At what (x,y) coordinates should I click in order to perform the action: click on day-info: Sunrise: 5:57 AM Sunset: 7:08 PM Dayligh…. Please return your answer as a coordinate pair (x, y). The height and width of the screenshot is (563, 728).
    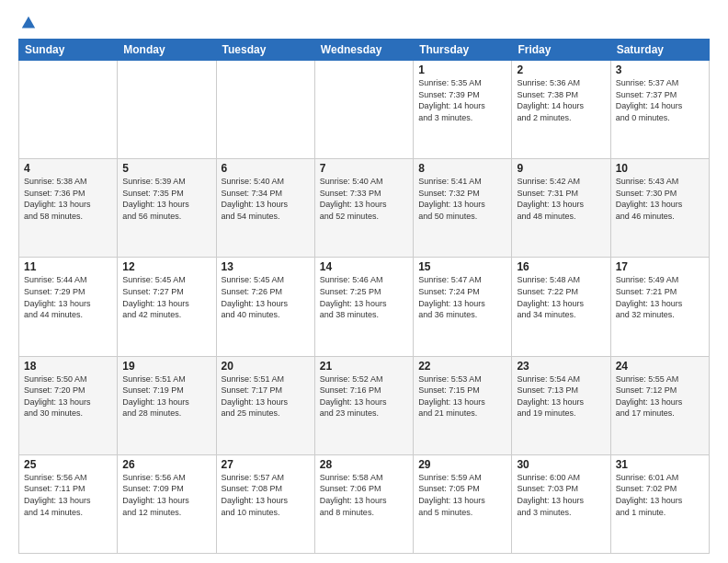
    Looking at the image, I should click on (266, 495).